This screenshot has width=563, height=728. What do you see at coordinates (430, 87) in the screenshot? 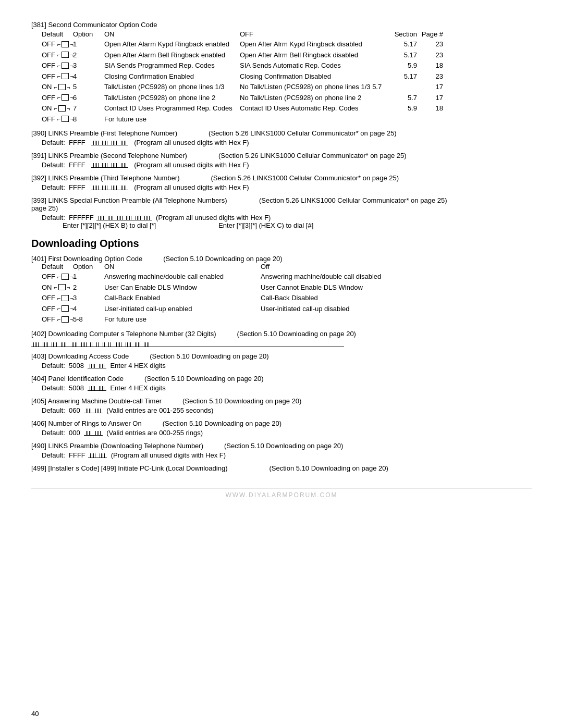
I see `row5-page: 17` at bounding box center [430, 87].